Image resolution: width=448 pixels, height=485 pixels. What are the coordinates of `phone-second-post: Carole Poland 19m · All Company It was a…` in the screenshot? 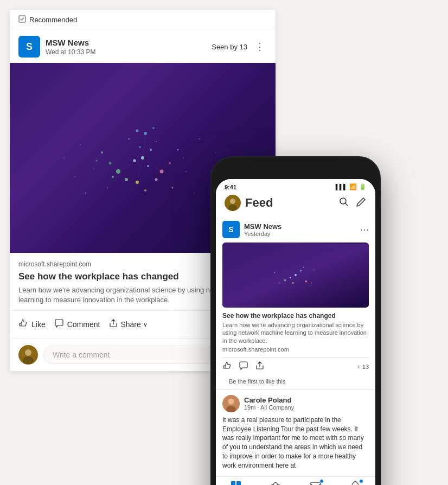 It's located at (296, 433).